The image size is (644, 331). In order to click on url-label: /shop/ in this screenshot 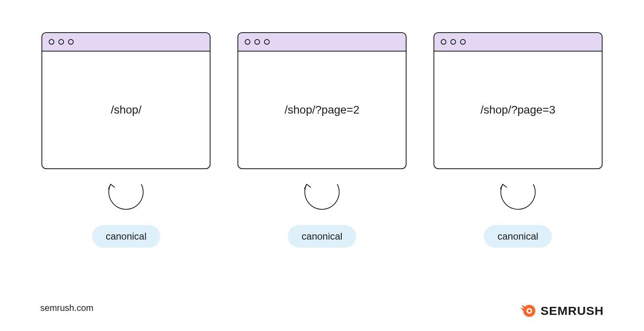, I will do `click(126, 110)`.